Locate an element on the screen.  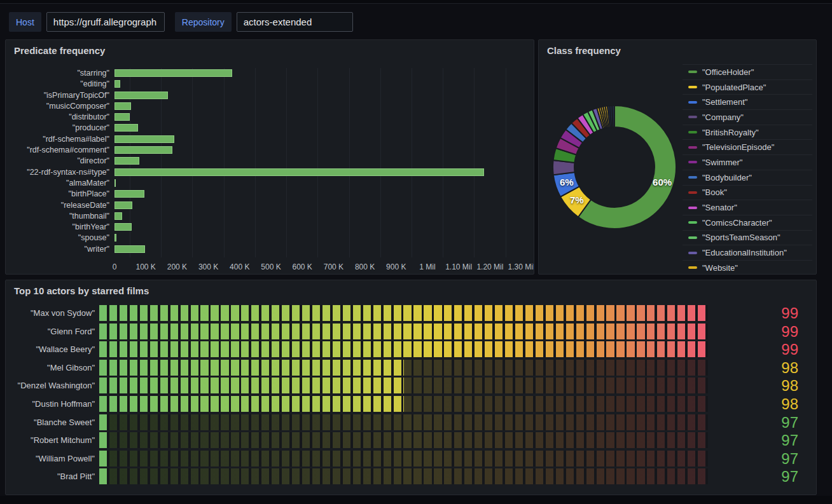
predicate-row: "spouse" is located at coordinates (272, 238).